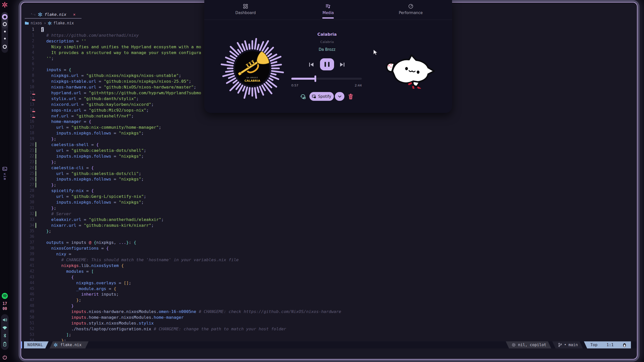 This screenshot has height=362, width=644. I want to click on code-line: 49 inputs.nixos-hardware.nixosModules.om…, so click(329, 312).